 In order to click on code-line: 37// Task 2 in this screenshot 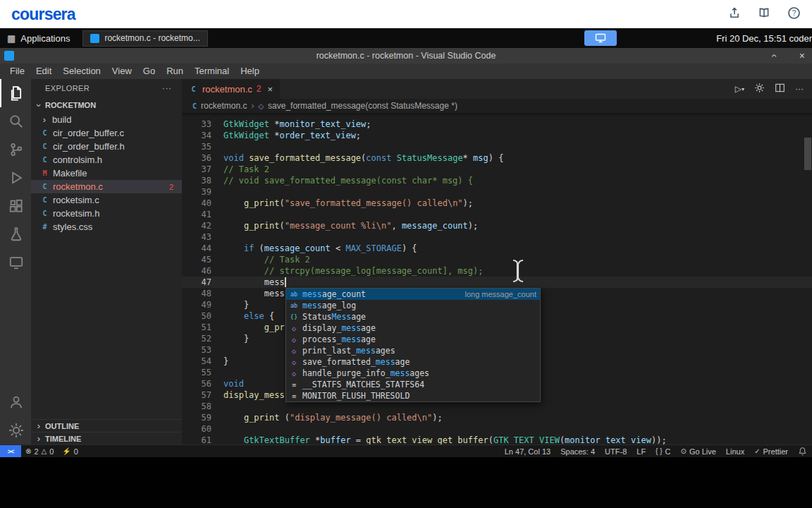, I will do `click(497, 169)`.